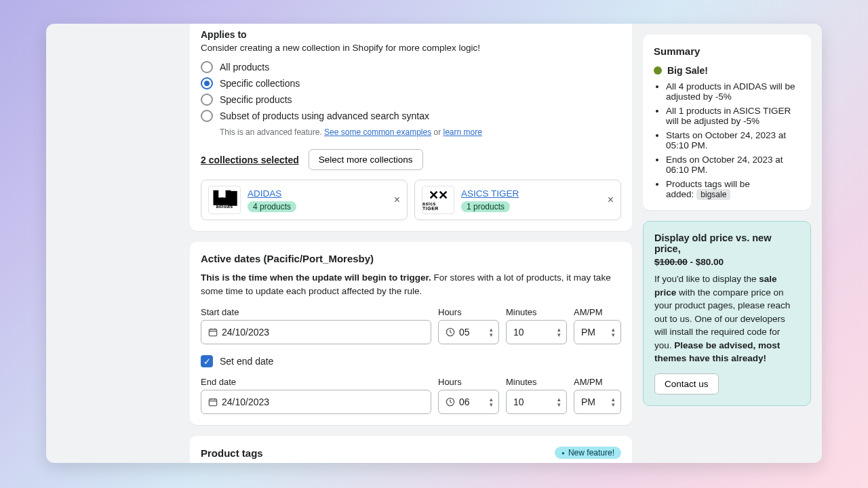 This screenshot has width=868, height=488. I want to click on price-display-promo: Display old price vs. new price, $100.00…, so click(727, 313).